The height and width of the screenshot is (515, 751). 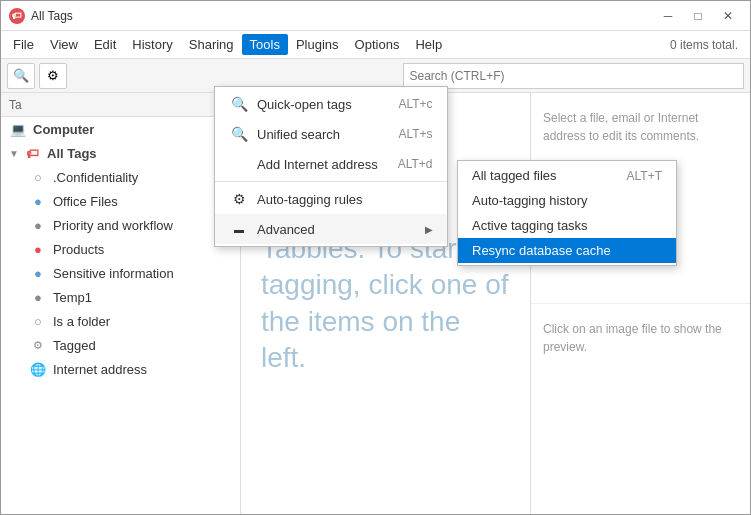 I want to click on menu-bar: File View Edit History Sharing Tools Plu…, so click(x=376, y=45).